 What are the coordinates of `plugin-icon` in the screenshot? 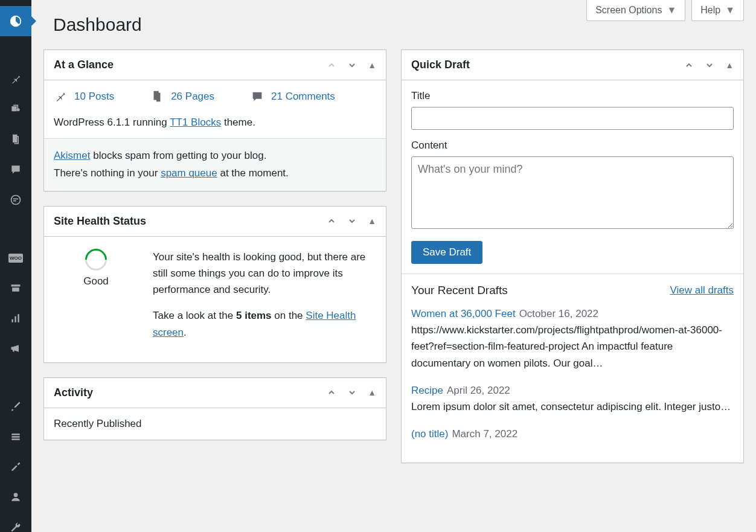 It's located at (16, 437).